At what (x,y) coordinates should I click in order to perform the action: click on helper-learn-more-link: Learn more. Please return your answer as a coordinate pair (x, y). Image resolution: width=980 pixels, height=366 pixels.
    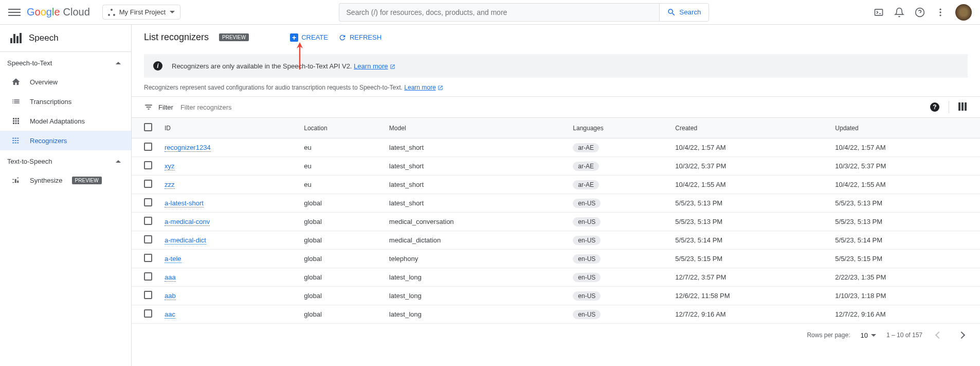
    Looking at the image, I should click on (424, 88).